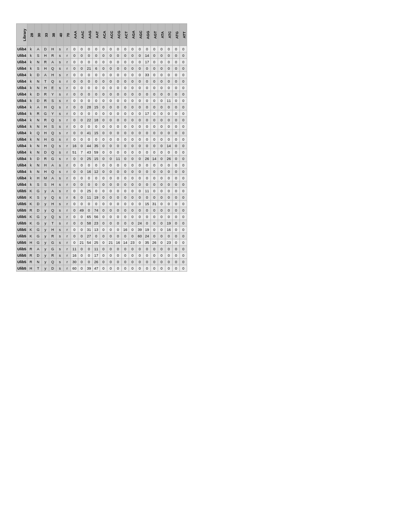  I want to click on column-header-row: Library283033384070AAAAACAAGAATACAACCACG…, so click(102, 35).